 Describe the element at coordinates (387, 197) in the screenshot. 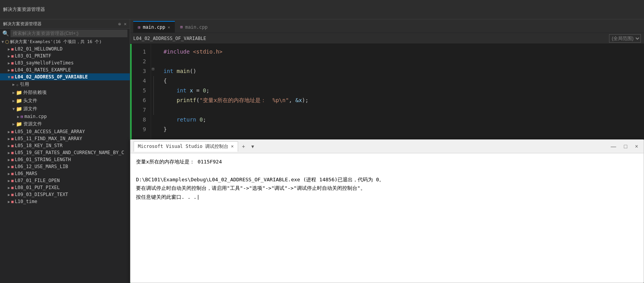

I see `terminal-line-5: 按任意键关闭此窗口. . .|` at that location.